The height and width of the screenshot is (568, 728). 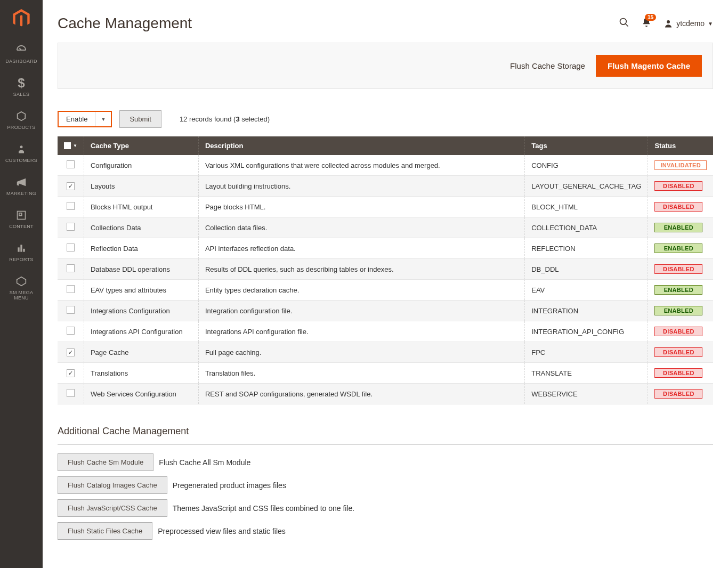 I want to click on cell-tags: FPC, so click(x=586, y=353).